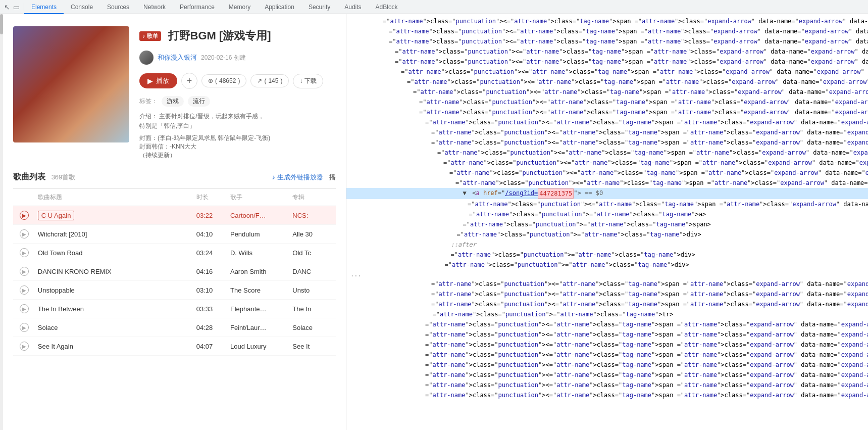  What do you see at coordinates (177, 58) in the screenshot?
I see `creator-name: 和你漫入银河` at bounding box center [177, 58].